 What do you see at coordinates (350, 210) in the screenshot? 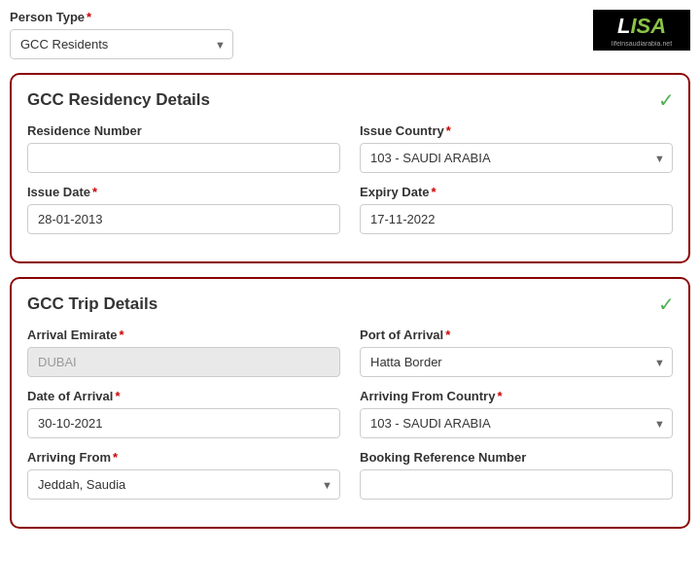
I see `residency-row-2: Issue Date* Expiry Date*` at bounding box center [350, 210].